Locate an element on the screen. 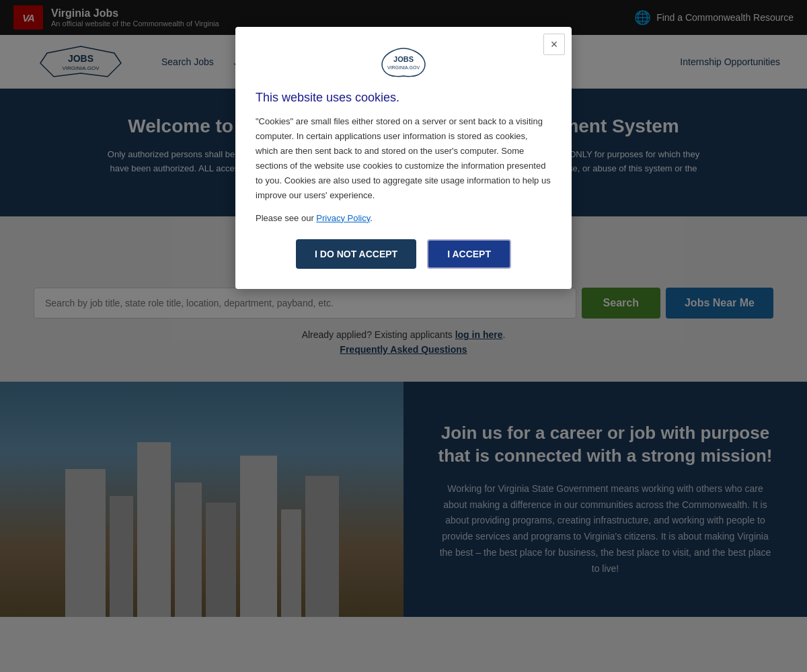 This screenshot has height=672, width=807. modal-title: This website uses cookies. is located at coordinates (404, 98).